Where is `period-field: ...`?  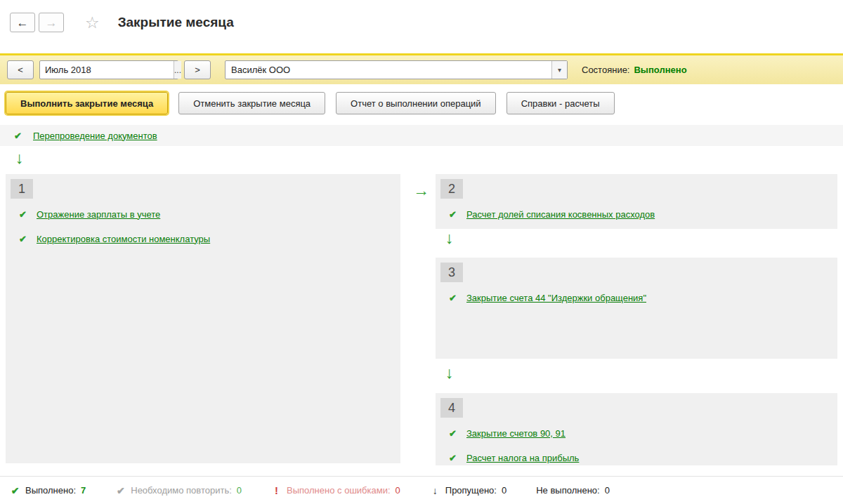
period-field: ... is located at coordinates (109, 70).